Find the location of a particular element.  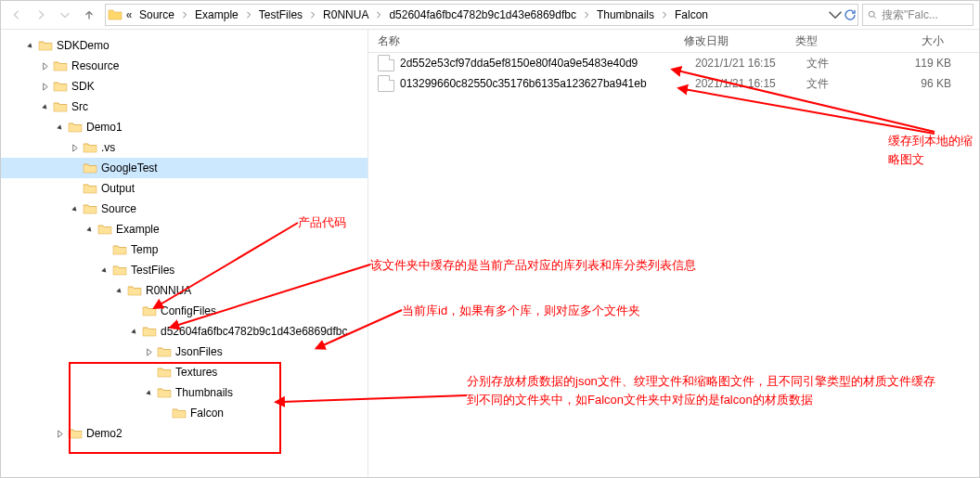

refresh-icon is located at coordinates (850, 15).